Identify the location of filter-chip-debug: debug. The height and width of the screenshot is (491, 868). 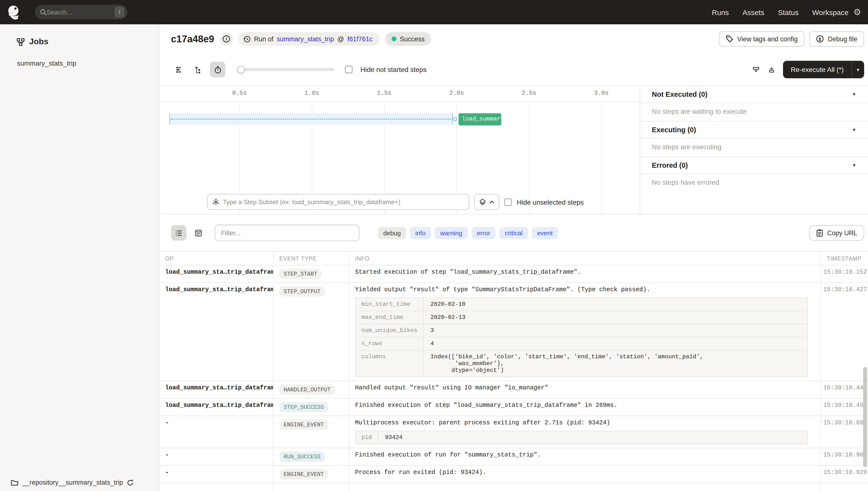
(392, 233).